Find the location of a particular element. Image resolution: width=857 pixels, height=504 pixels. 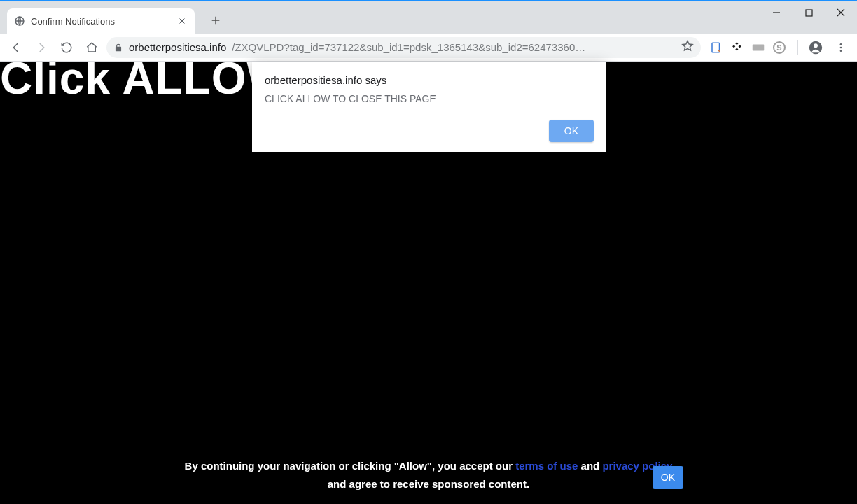

footer-prefix: By continuing your navigation or clickin… is located at coordinates (350, 466).